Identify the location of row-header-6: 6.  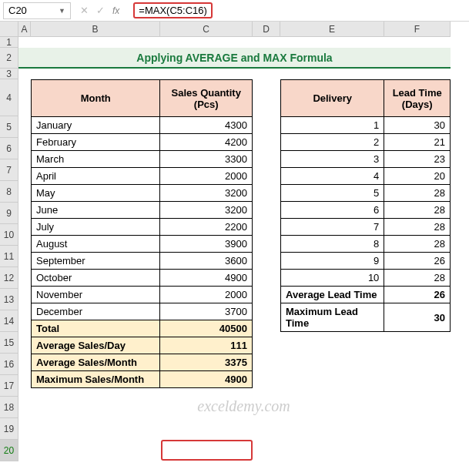
(9, 149).